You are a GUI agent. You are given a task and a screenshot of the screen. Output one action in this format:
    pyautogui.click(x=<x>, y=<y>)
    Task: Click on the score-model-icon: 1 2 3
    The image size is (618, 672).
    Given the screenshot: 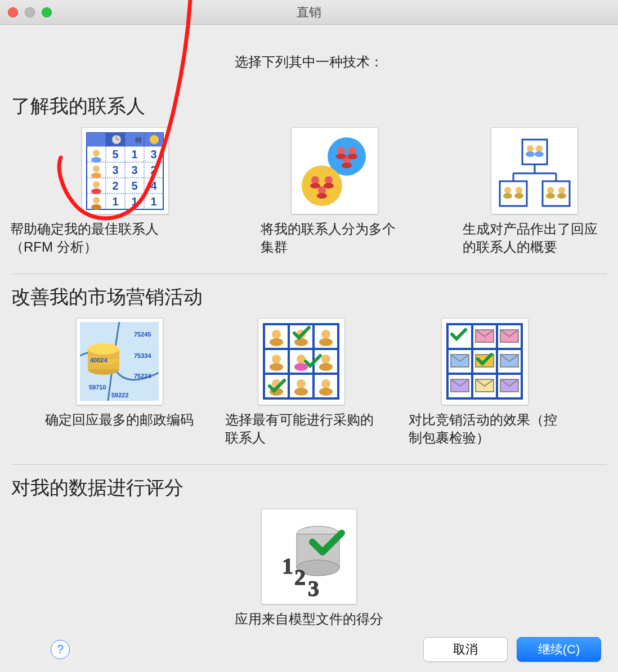 What is the action you would take?
    pyautogui.click(x=309, y=557)
    